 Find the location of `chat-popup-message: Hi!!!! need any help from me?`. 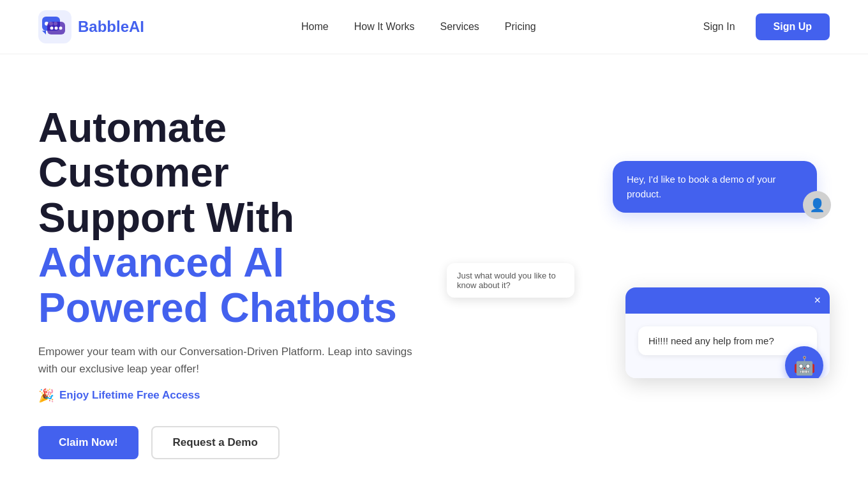

chat-popup-message: Hi!!!! need any help from me? is located at coordinates (728, 341).